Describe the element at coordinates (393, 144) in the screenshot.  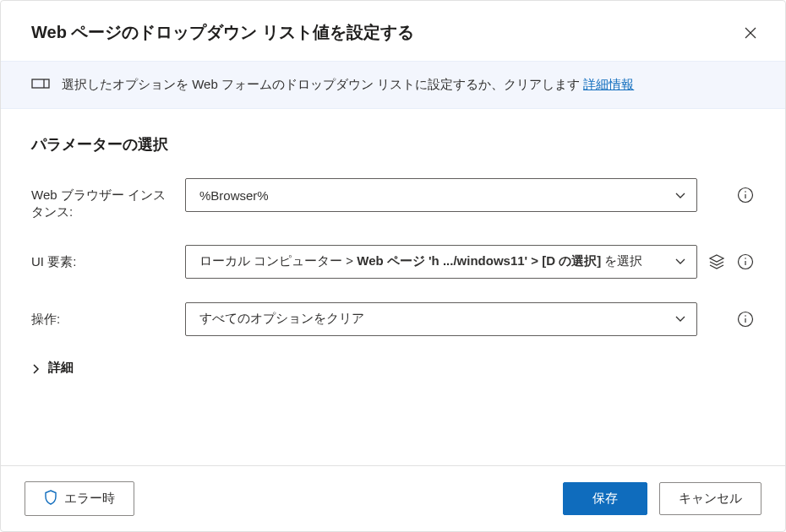
I see `section-title: パラメーターの選択` at that location.